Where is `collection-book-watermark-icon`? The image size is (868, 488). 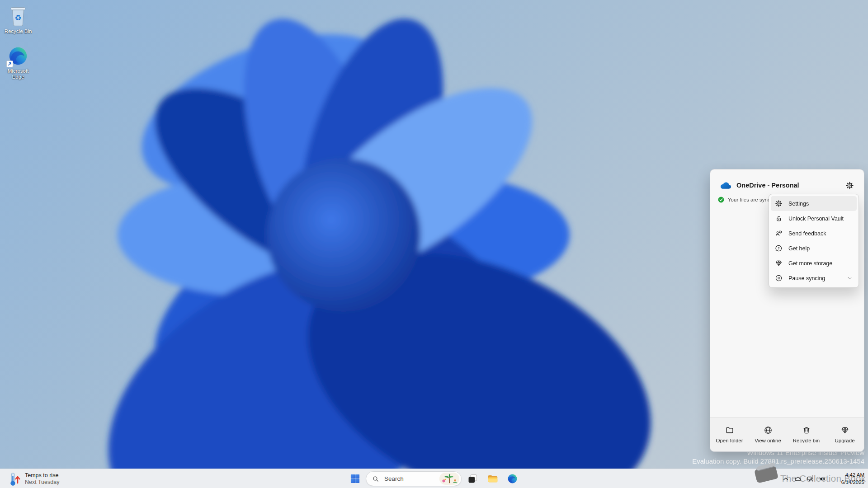 collection-book-watermark-icon is located at coordinates (767, 474).